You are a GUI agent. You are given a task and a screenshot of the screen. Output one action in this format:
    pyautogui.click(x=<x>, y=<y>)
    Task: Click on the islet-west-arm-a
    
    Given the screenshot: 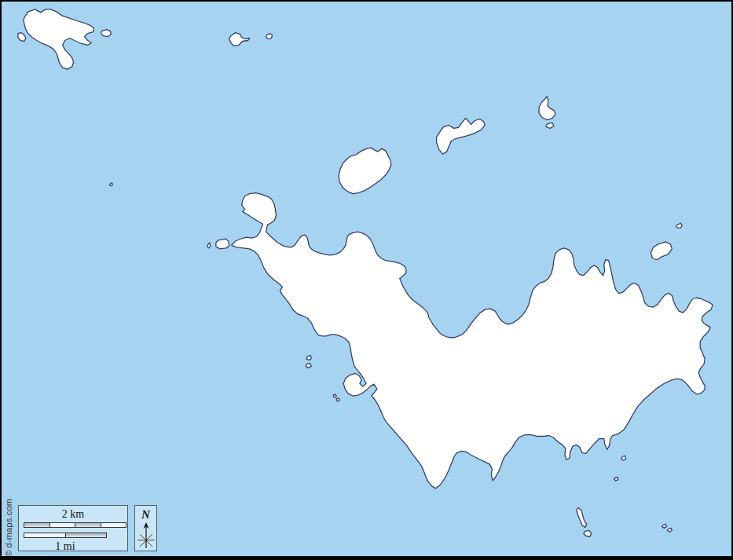 What is the action you would take?
    pyautogui.click(x=223, y=243)
    